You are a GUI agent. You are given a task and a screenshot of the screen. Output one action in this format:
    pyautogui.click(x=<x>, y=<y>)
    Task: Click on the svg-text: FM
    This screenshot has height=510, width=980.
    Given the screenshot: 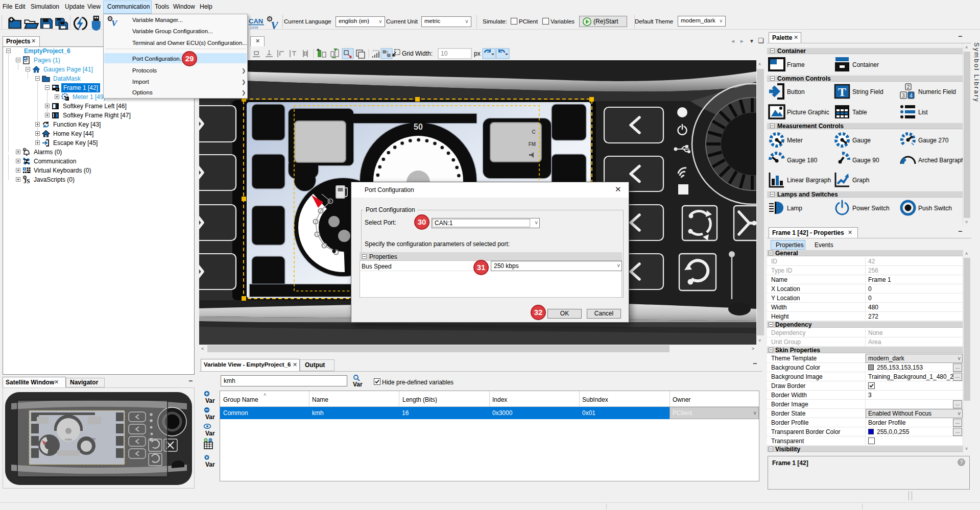 What is the action you would take?
    pyautogui.click(x=532, y=144)
    